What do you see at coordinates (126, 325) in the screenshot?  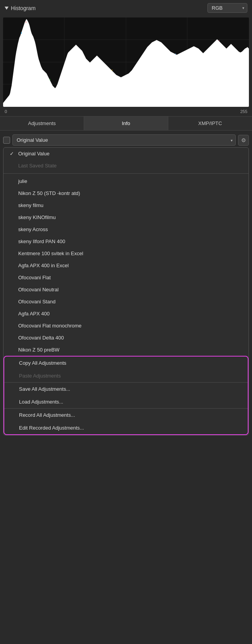 I see `menu-item-ofocovani-flat-mono: Ofocovani Flat monochrome` at bounding box center [126, 325].